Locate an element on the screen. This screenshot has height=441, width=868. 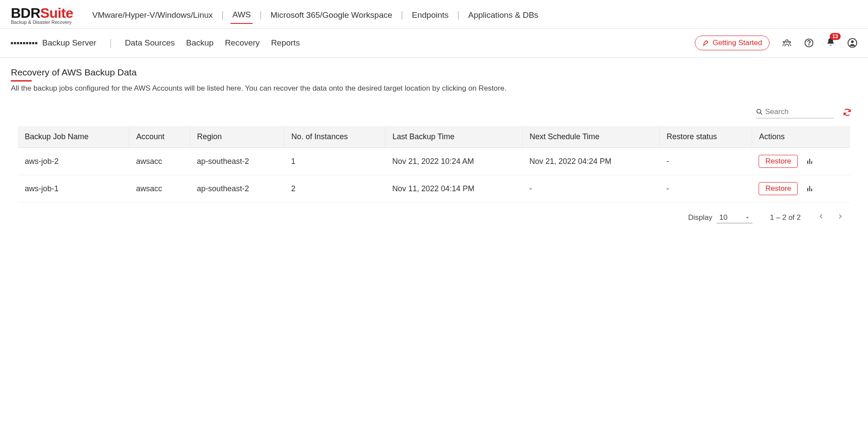
subnav-left: Backup Server | Data Sources Backup Reco… is located at coordinates (155, 43).